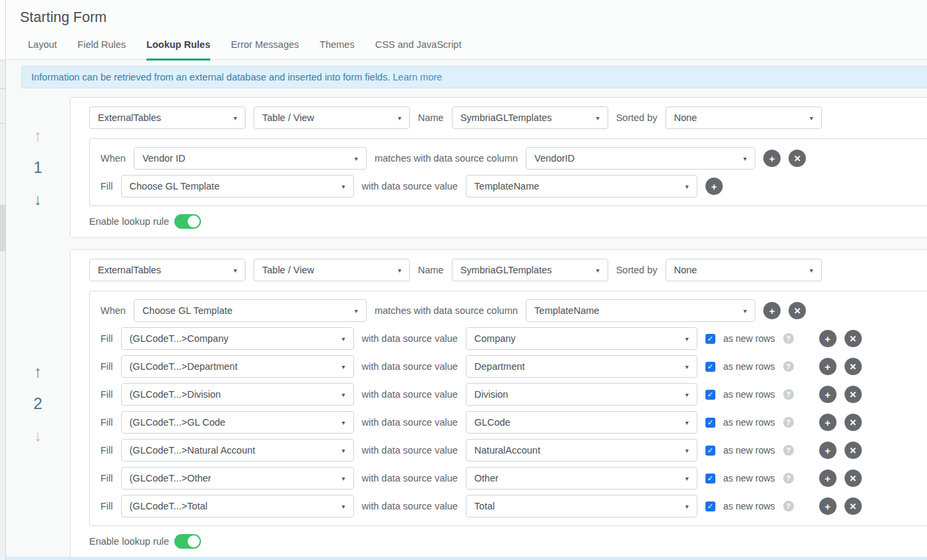  I want to click on learn-more-link: Learn more, so click(417, 77).